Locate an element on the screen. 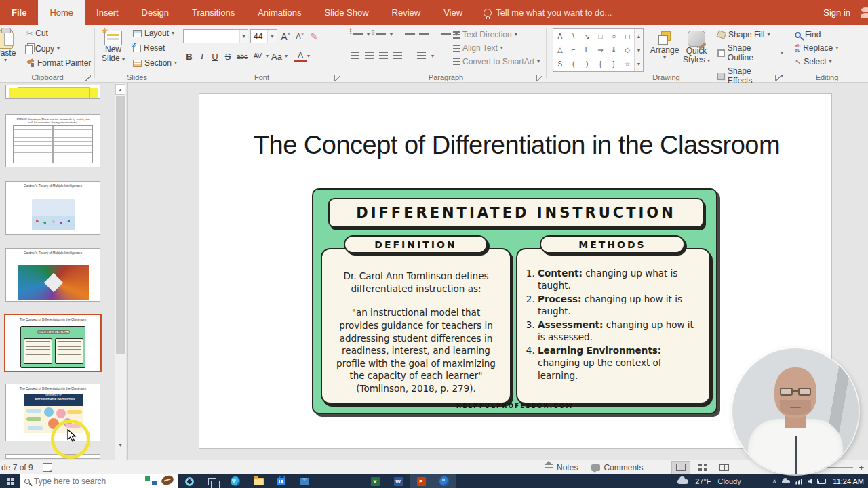  taskbar-search-box is located at coordinates (99, 481).